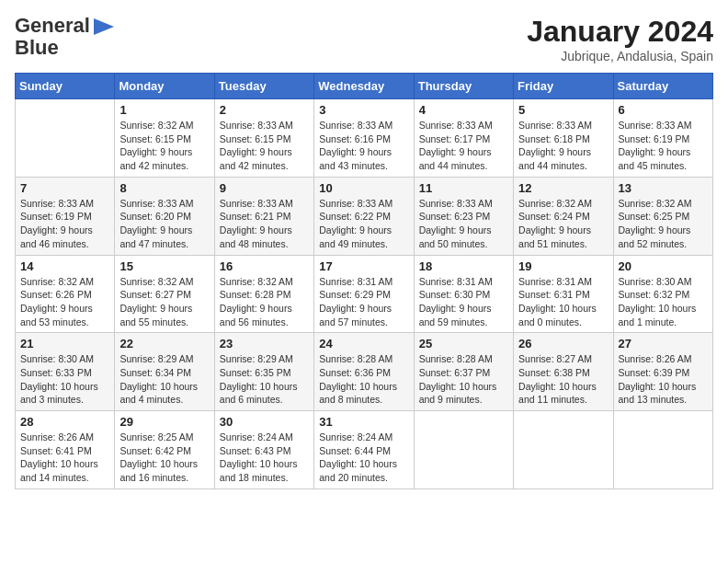  Describe the element at coordinates (664, 344) in the screenshot. I see `day-number: 27` at that location.